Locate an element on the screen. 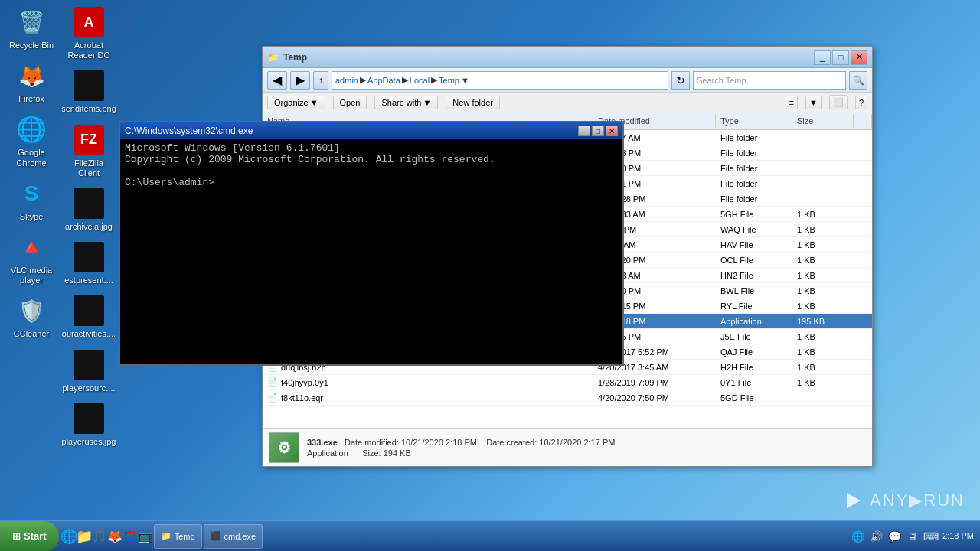 The image size is (980, 551). taskbar-security-icon: 🛡 is located at coordinates (130, 536).